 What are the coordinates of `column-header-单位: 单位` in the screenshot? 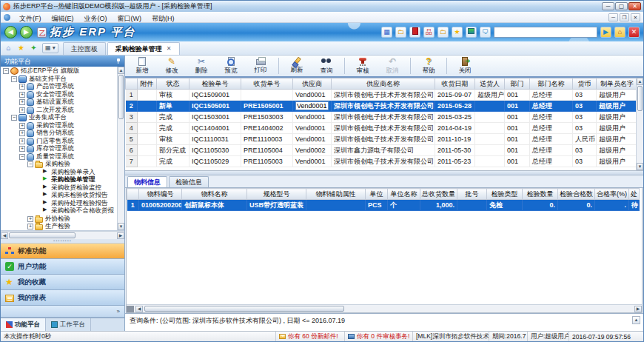 It's located at (377, 194).